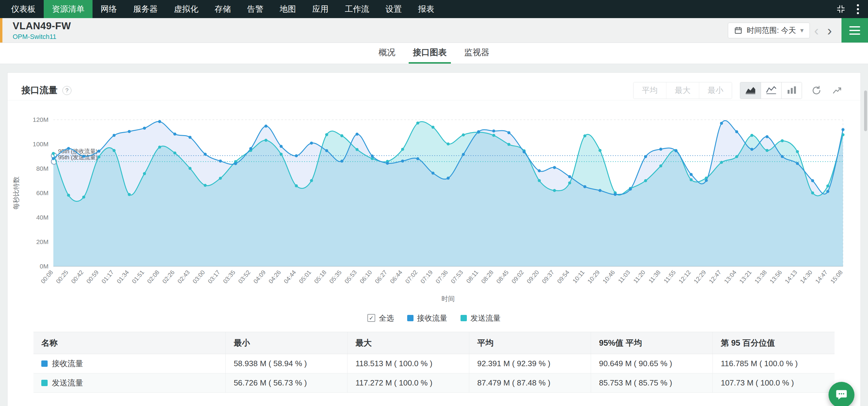 The width and height of the screenshot is (868, 406). I want to click on chat-button, so click(842, 394).